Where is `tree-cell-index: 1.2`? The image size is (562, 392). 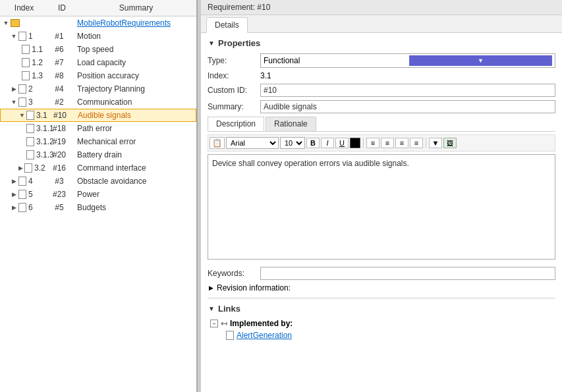
tree-cell-index: 1.2 is located at coordinates (21, 63).